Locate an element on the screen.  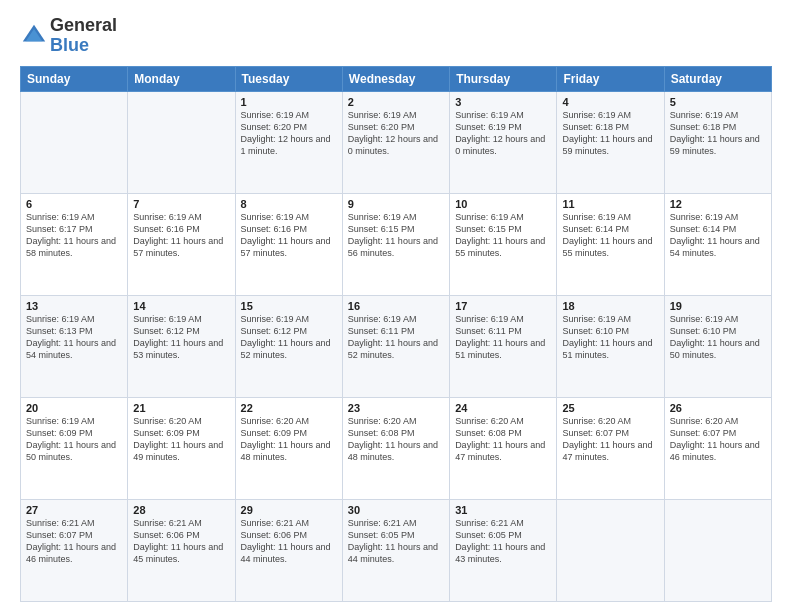
day-cell: 11Sunrise: 6:19 AMSunset: 6:14 PMDayligh… is located at coordinates (610, 244).